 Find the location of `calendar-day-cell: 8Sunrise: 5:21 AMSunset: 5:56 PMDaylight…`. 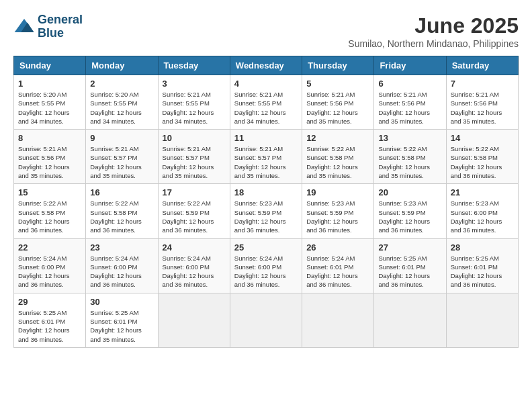

calendar-day-cell: 8Sunrise: 5:21 AMSunset: 5:56 PMDaylight… is located at coordinates (50, 157).